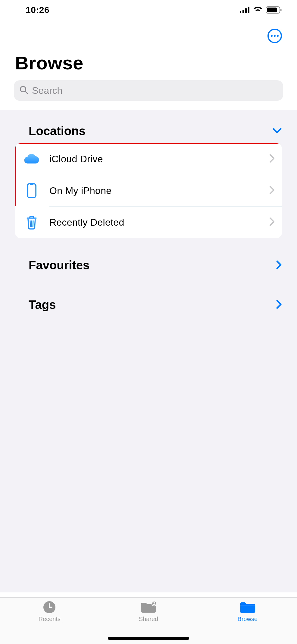  I want to click on location-item-on-my-iphone: On My iPhone, so click(148, 191).